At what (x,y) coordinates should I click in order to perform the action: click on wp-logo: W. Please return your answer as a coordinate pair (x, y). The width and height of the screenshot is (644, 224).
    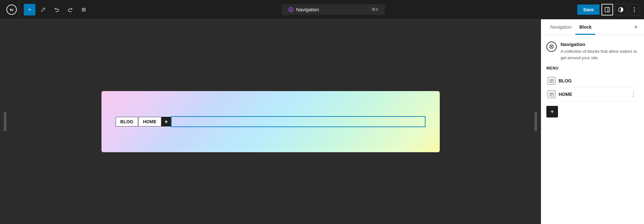
    Looking at the image, I should click on (12, 10).